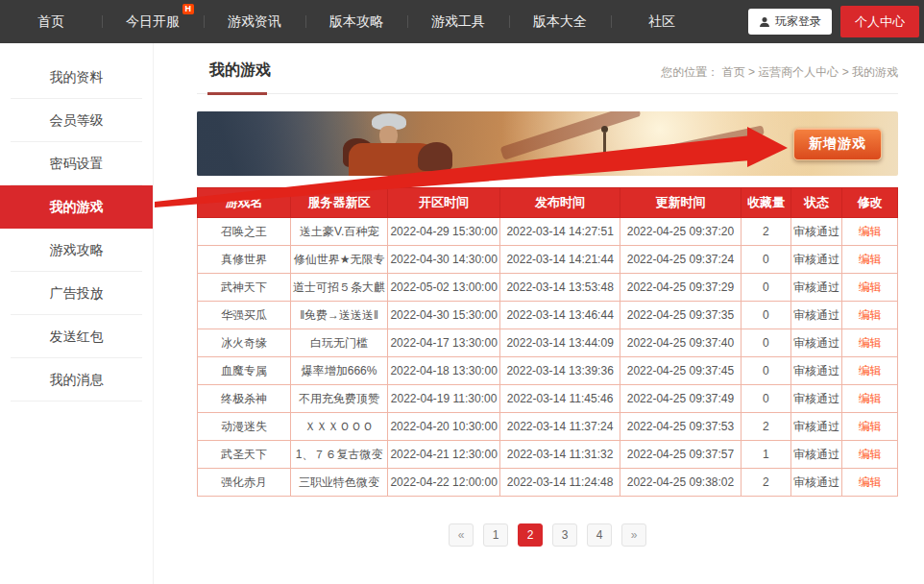 This screenshot has height=584, width=924. What do you see at coordinates (547, 344) in the screenshot?
I see `table-row: 冰火奇缘 白玩无门槛 2022-04-17 13:30:00 2022-03-1…` at bounding box center [547, 344].